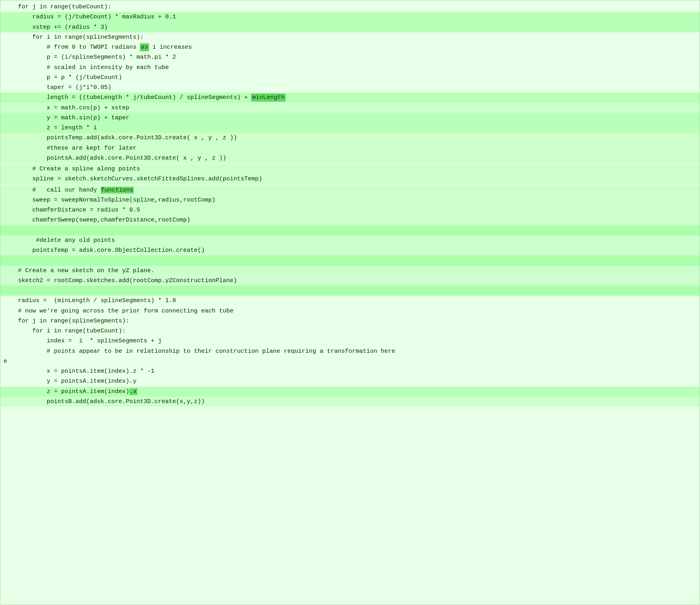  Describe the element at coordinates (350, 38) in the screenshot. I see `code-line: for i in range(splineSegments):` at that location.